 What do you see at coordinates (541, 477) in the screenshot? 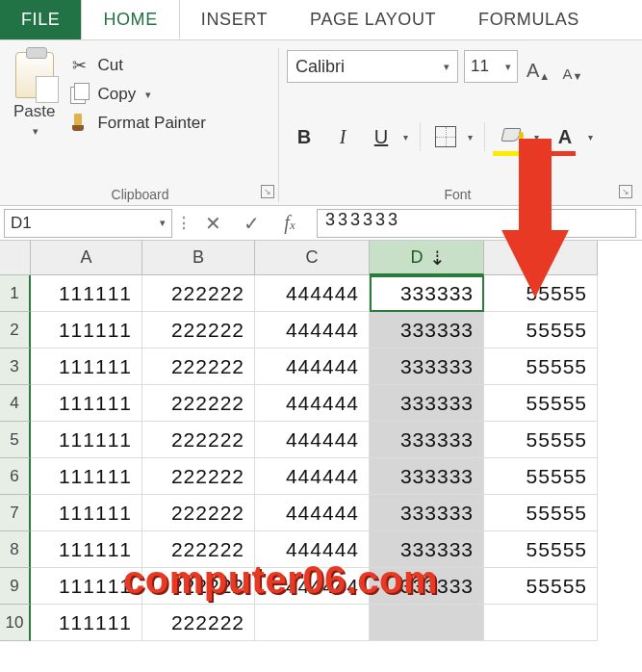
I see `cell-E6: 55555` at bounding box center [541, 477].